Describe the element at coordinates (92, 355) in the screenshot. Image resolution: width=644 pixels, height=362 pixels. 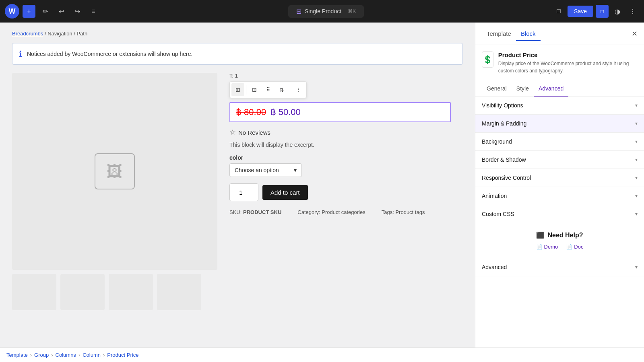
I see `breadcrumb-column: Column` at that location.